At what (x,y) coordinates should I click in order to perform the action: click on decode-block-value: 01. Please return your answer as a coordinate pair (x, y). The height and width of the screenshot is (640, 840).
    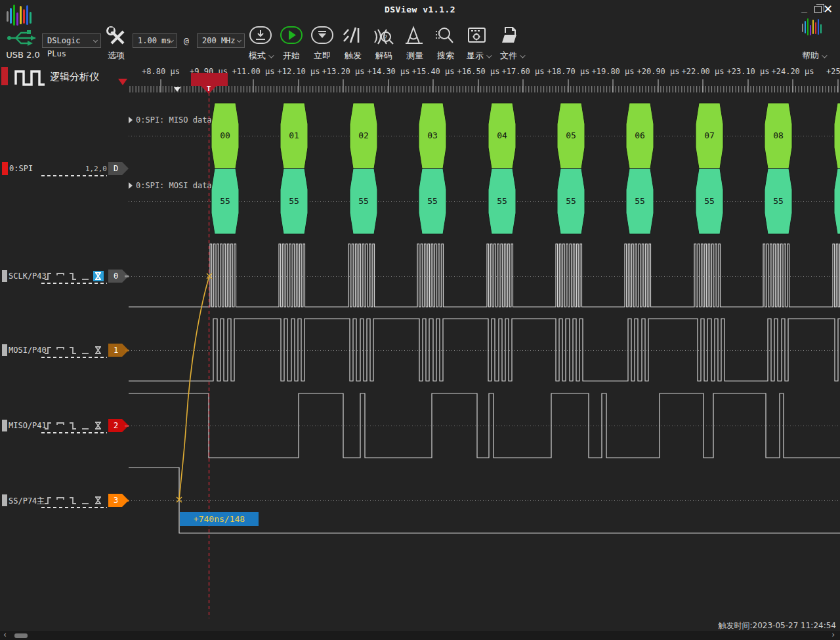
    Looking at the image, I should click on (294, 135).